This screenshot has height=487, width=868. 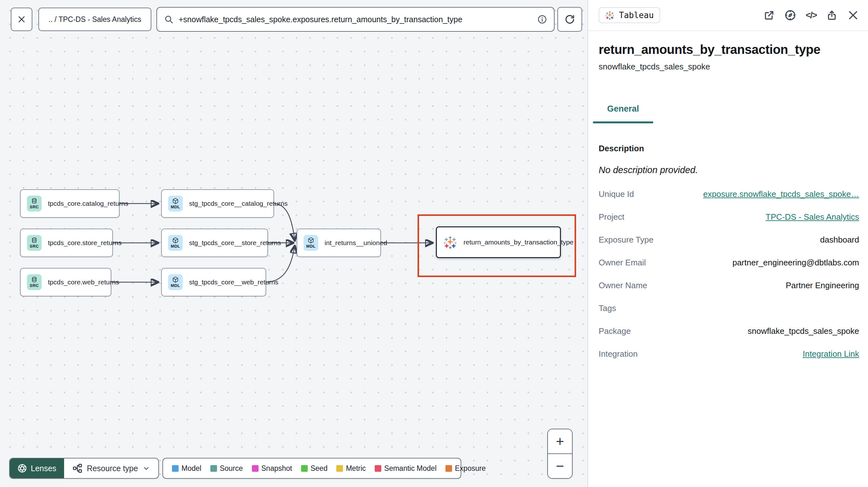 I want to click on zoom-controls: + −, so click(x=560, y=454).